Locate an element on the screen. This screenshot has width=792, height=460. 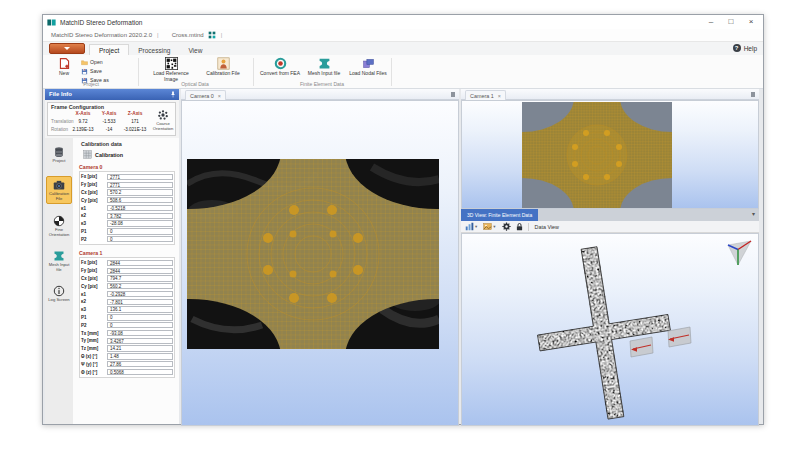
sidebar-item-log-screen: Log Screen is located at coordinates (59, 294).